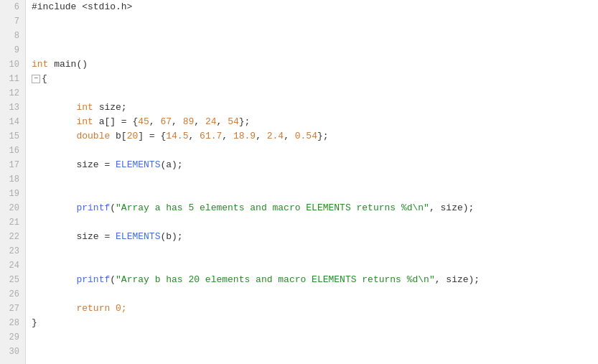 This screenshot has height=364, width=598. I want to click on line-number: 19, so click(13, 194).